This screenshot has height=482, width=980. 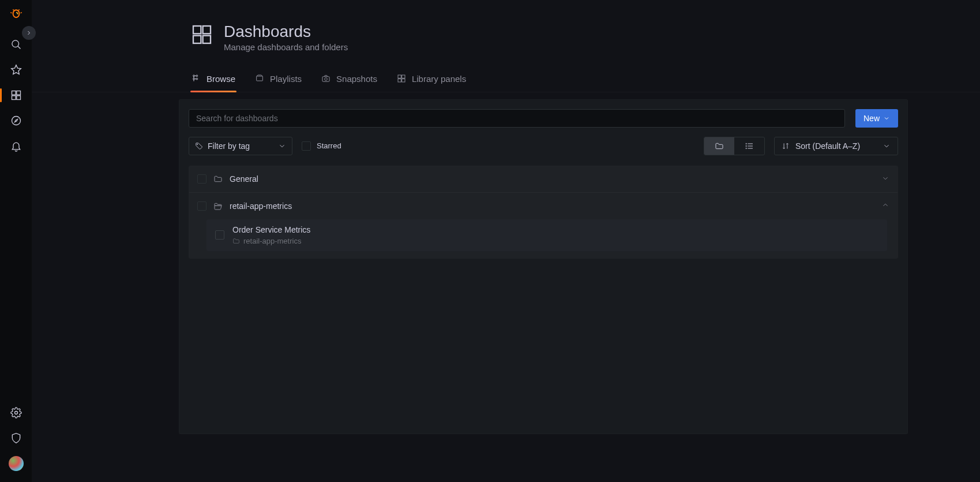 I want to click on nav-alerting, so click(x=16, y=146).